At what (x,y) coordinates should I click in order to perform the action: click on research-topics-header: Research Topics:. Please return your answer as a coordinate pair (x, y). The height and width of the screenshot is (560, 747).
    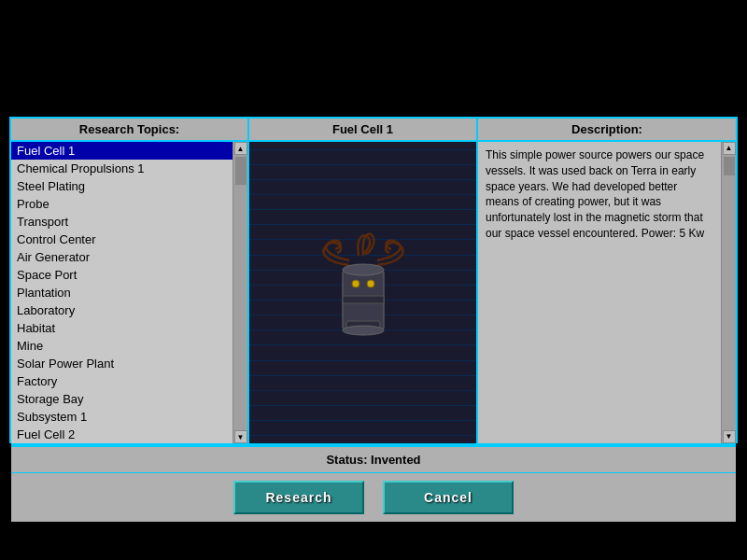
    Looking at the image, I should click on (129, 131).